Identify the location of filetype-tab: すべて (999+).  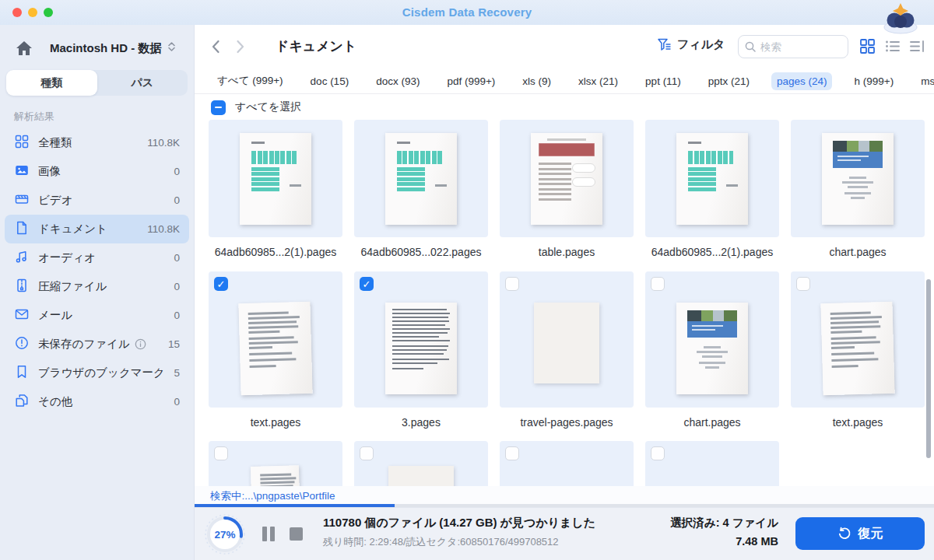
(251, 81).